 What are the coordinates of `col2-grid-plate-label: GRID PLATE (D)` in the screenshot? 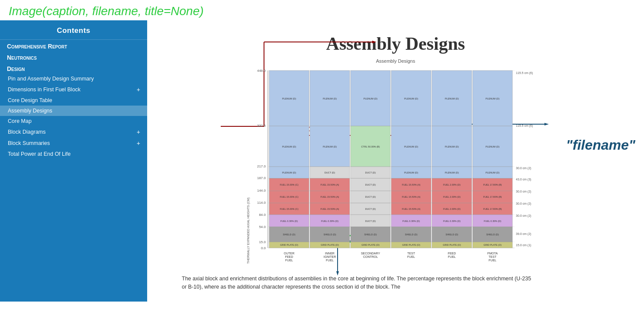 It's located at (370, 245).